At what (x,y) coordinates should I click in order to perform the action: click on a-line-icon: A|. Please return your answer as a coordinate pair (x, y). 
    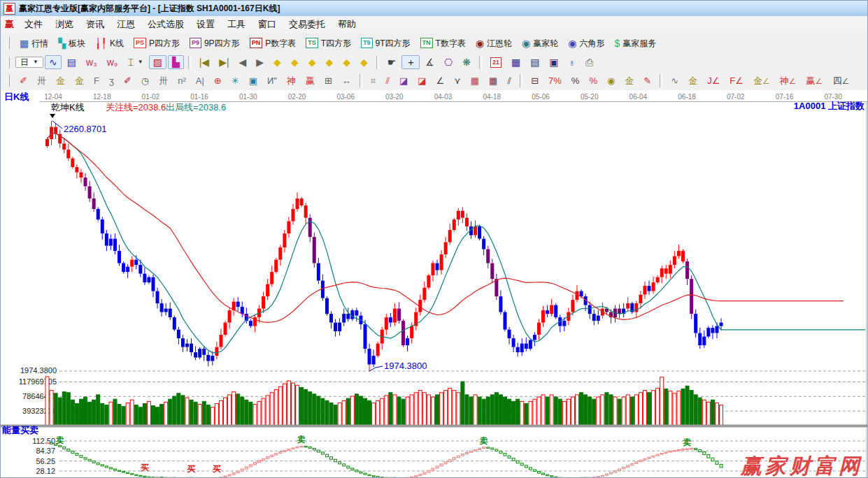
    Looking at the image, I should click on (200, 81).